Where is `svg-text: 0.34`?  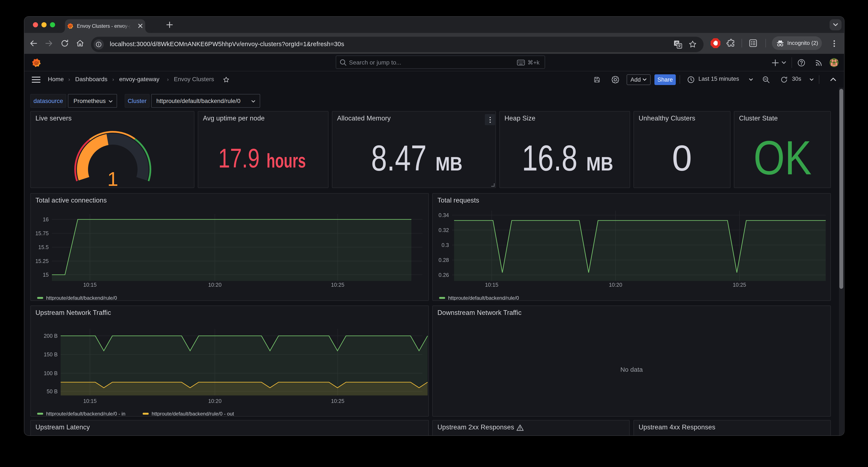
svg-text: 0.34 is located at coordinates (443, 215).